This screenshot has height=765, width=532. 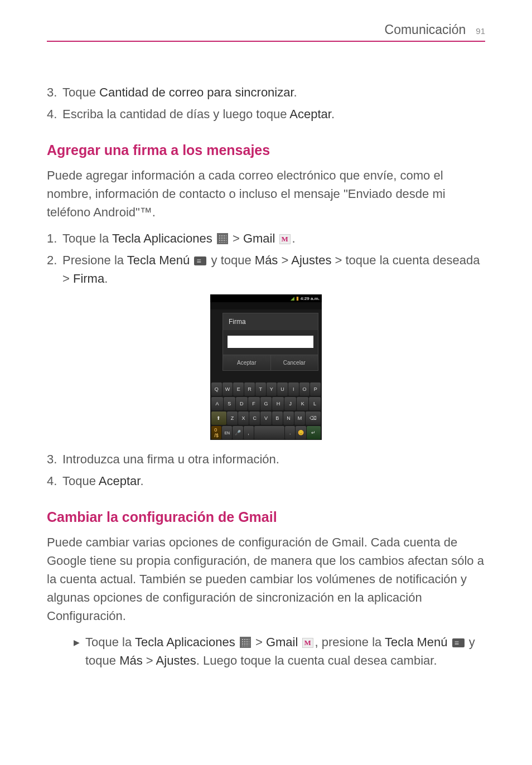 What do you see at coordinates (242, 404) in the screenshot?
I see `key-d: D` at bounding box center [242, 404].